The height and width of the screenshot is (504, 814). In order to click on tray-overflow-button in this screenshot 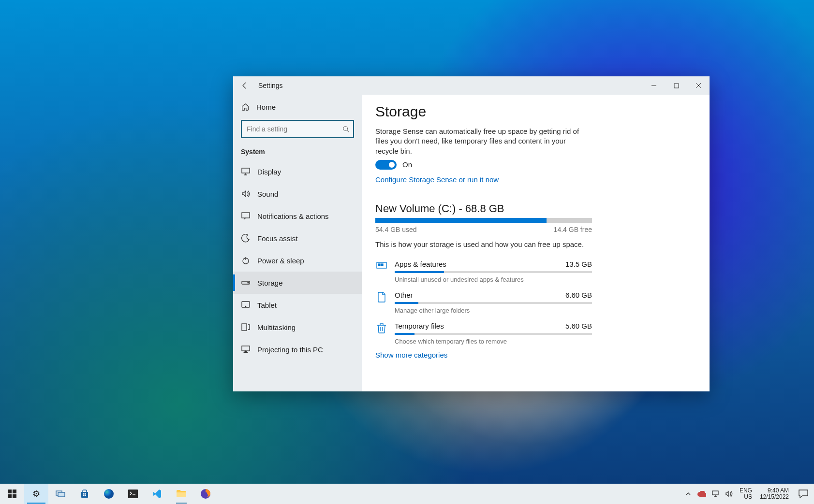, I will do `click(688, 494)`.